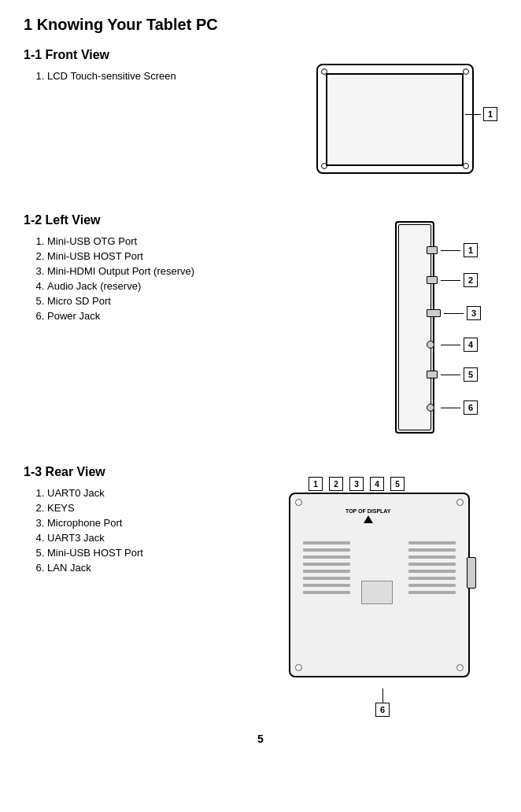 The width and height of the screenshot is (521, 812). I want to click on list-item: Microphone Port, so click(162, 522).